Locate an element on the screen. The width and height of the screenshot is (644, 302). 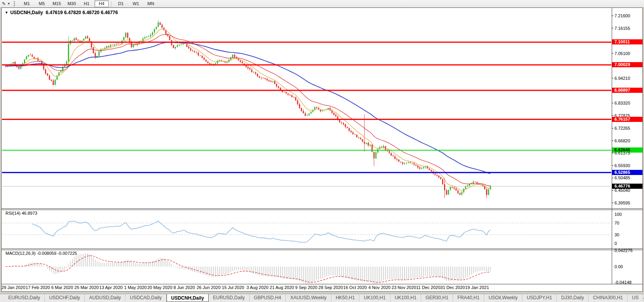
price-level-badge: 6.52865 is located at coordinates (627, 172).